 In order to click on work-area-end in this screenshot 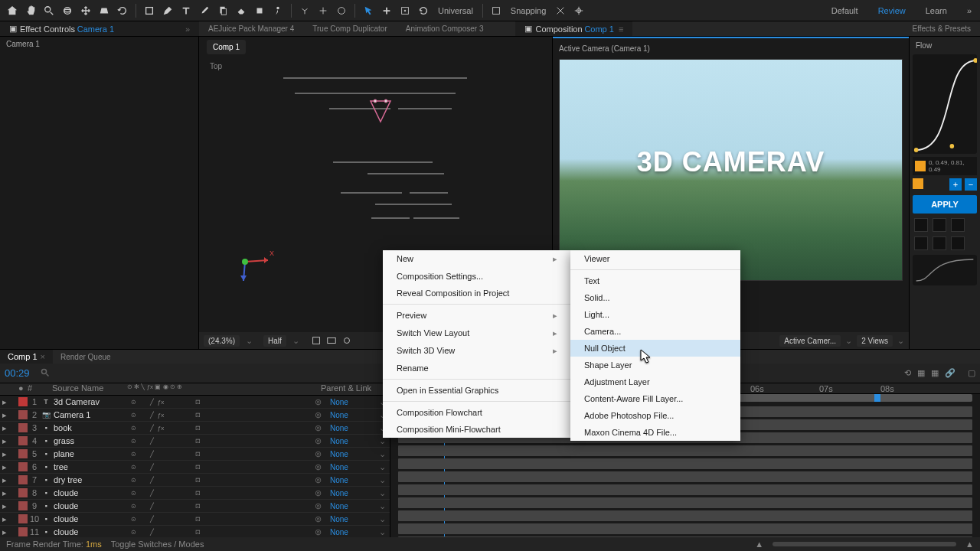, I will do `click(877, 398)`.